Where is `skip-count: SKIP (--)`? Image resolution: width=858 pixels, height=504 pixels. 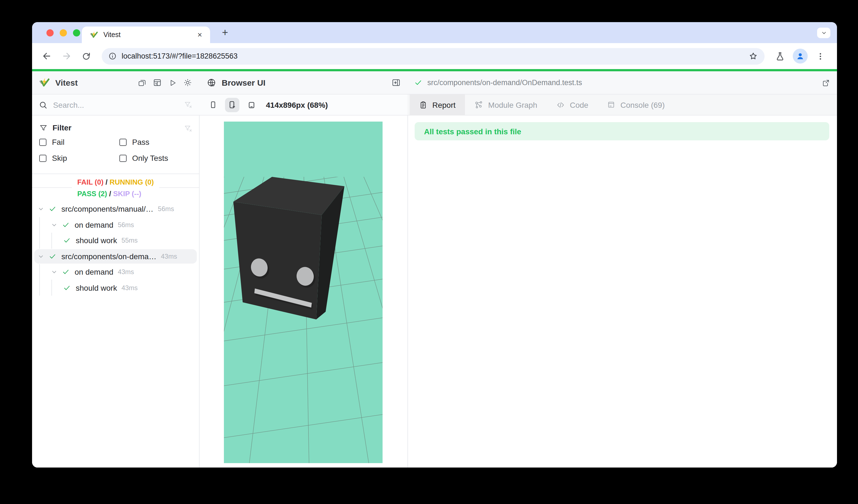
skip-count: SKIP (--) is located at coordinates (127, 193).